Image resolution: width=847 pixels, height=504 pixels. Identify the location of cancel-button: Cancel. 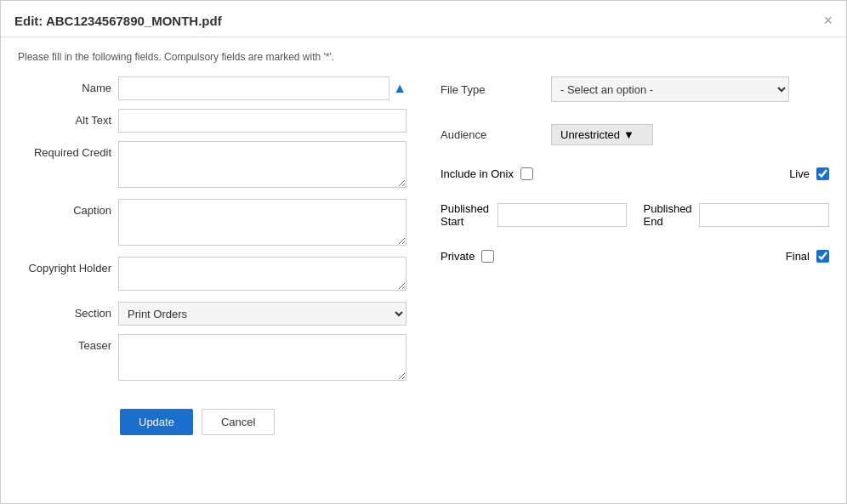
(238, 422).